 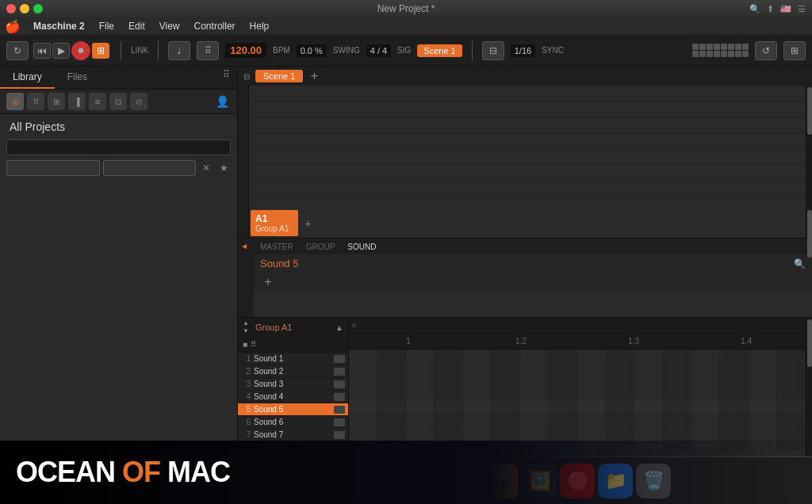 What do you see at coordinates (463, 481) in the screenshot?
I see `dock-icon-terminal: 💻` at bounding box center [463, 481].